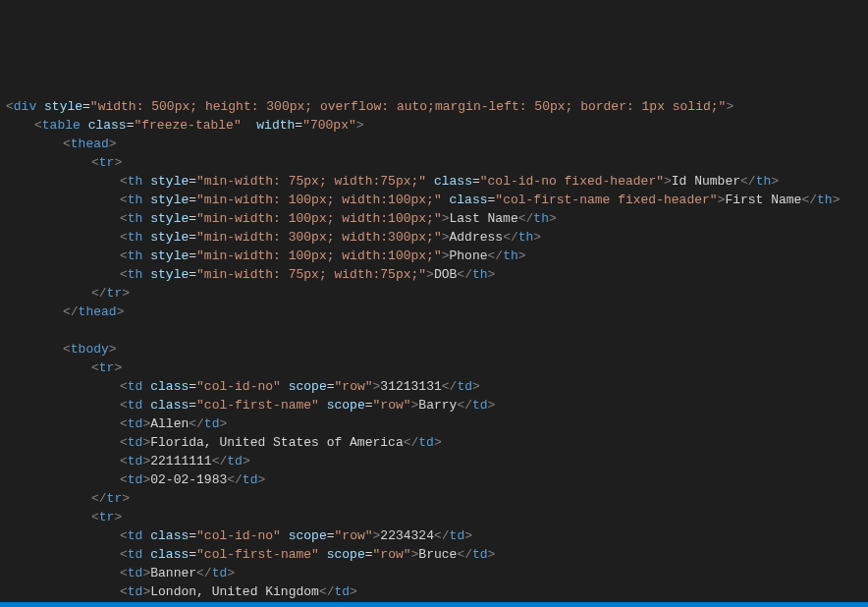  I want to click on code-line: <tbody>, so click(434, 350).